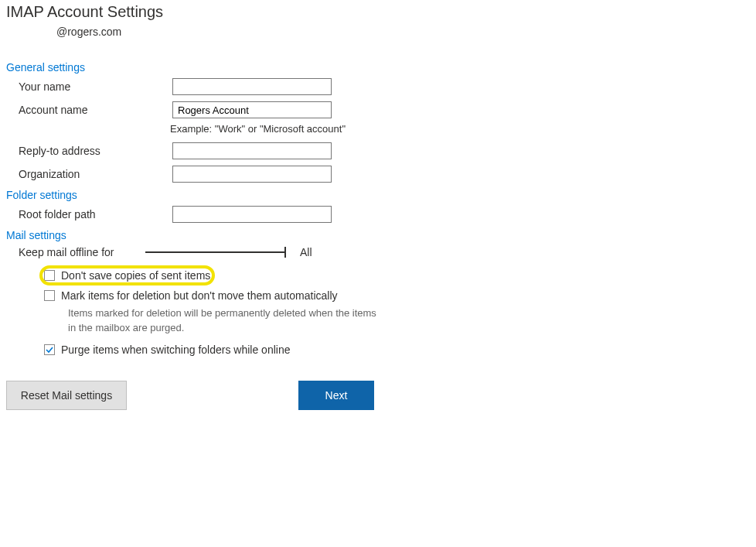 This screenshot has height=547, width=756. Describe the element at coordinates (49, 296) in the screenshot. I see `mark-delete-checkbox` at that location.